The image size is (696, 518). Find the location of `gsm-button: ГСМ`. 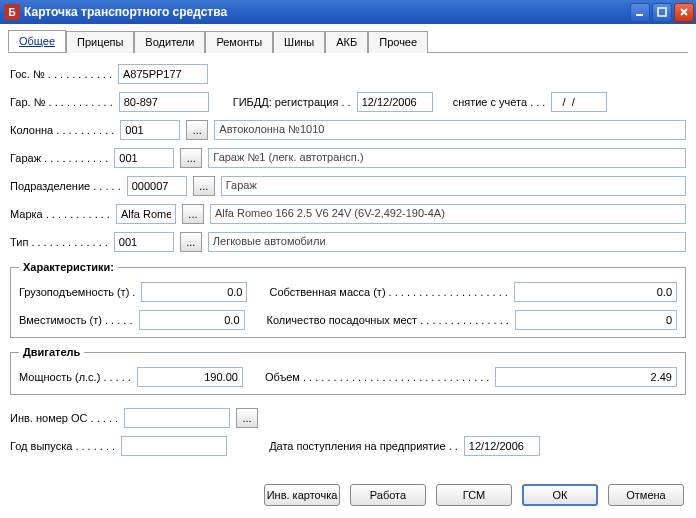

gsm-button: ГСМ is located at coordinates (474, 495).